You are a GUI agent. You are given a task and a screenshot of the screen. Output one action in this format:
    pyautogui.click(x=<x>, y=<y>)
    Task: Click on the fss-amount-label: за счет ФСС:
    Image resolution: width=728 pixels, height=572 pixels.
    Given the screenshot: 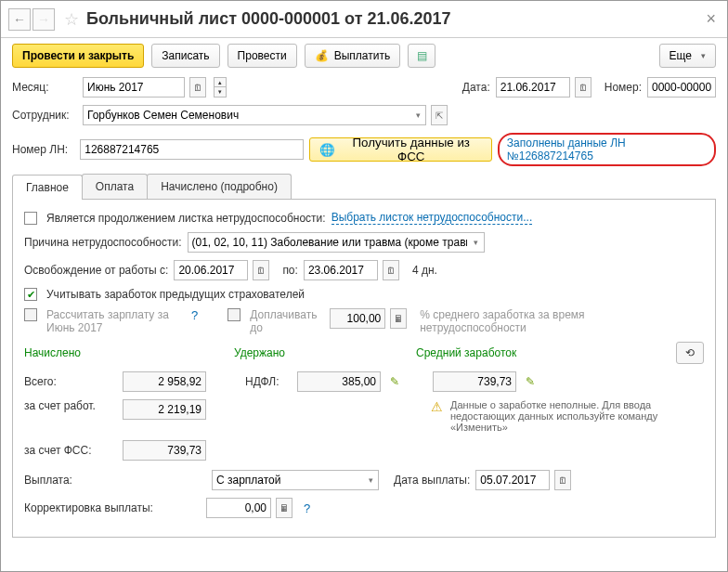 What is the action you would take?
    pyautogui.click(x=71, y=450)
    